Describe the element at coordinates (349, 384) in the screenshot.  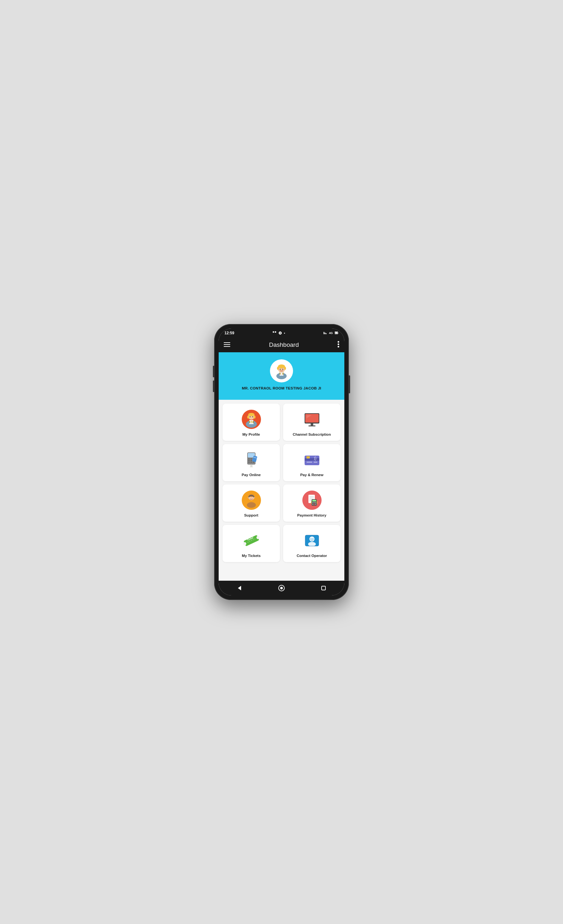
I see `power-button` at that location.